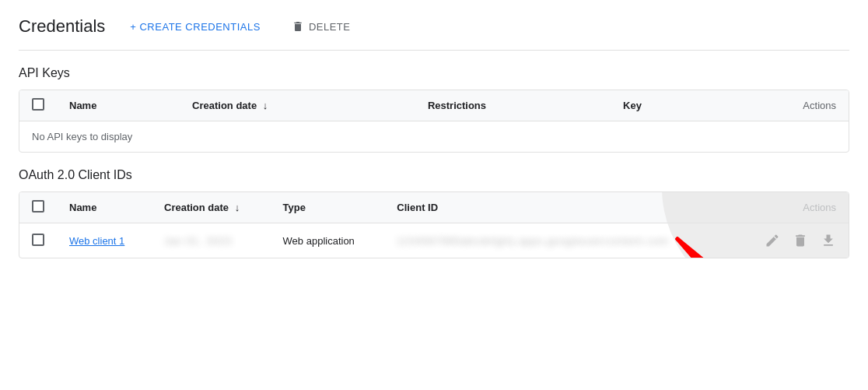 Image resolution: width=868 pixels, height=390 pixels. What do you see at coordinates (38, 240) in the screenshot?
I see `oauth-row-checkbox` at bounding box center [38, 240].